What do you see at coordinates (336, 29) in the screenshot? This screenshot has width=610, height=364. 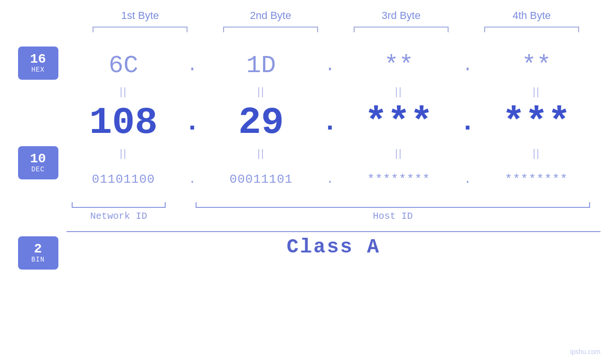 I see `header-brackets` at bounding box center [336, 29].